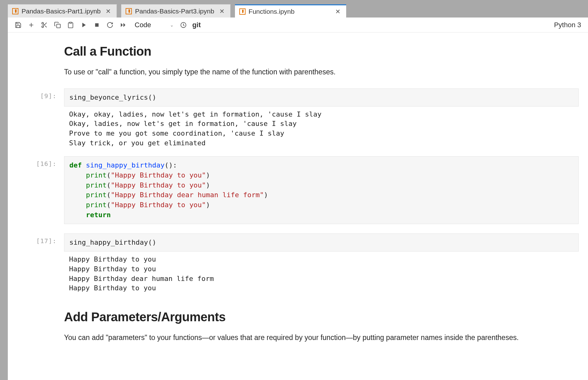 This screenshot has height=380, width=588. What do you see at coordinates (34, 164) in the screenshot?
I see `in-prompt: [16]:` at bounding box center [34, 164].